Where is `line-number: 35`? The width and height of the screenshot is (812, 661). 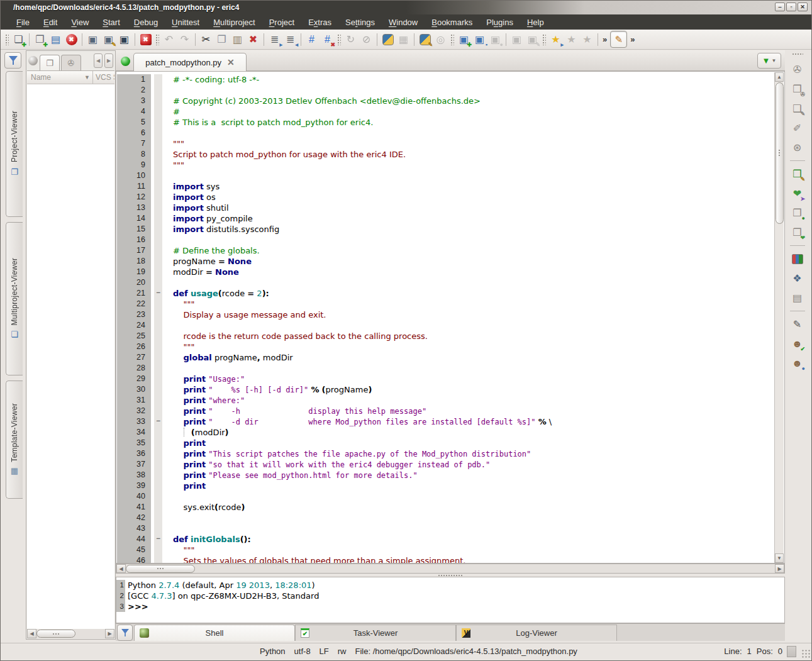 line-number: 35 is located at coordinates (134, 443).